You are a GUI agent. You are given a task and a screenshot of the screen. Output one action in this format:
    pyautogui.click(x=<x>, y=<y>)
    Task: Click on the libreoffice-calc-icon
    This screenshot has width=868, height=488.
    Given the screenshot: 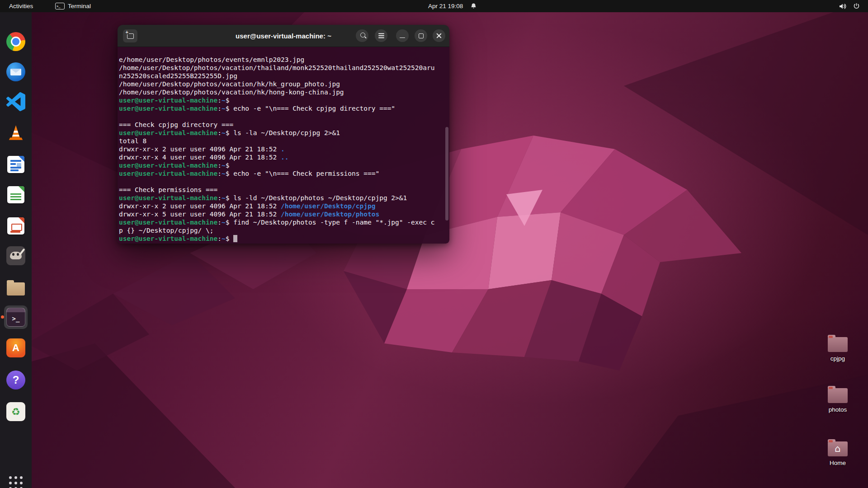 What is the action you would take?
    pyautogui.click(x=16, y=195)
    